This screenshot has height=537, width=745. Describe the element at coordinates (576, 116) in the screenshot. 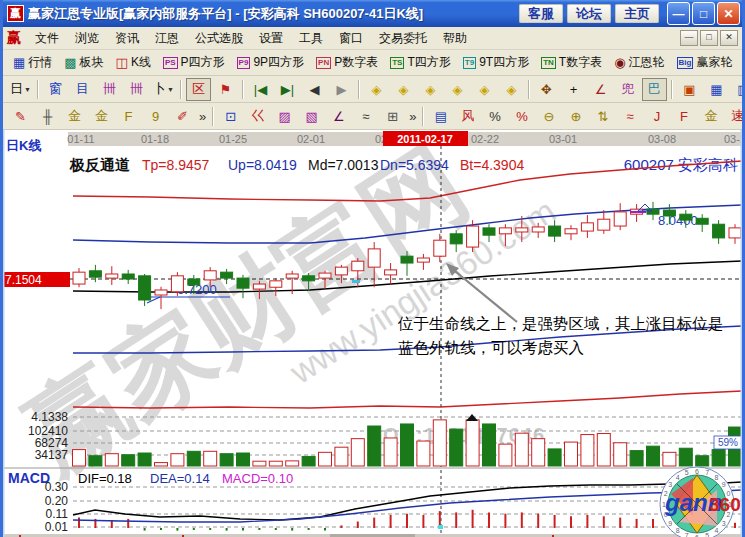

I see `gold-circle2-icon: ⊕` at that location.